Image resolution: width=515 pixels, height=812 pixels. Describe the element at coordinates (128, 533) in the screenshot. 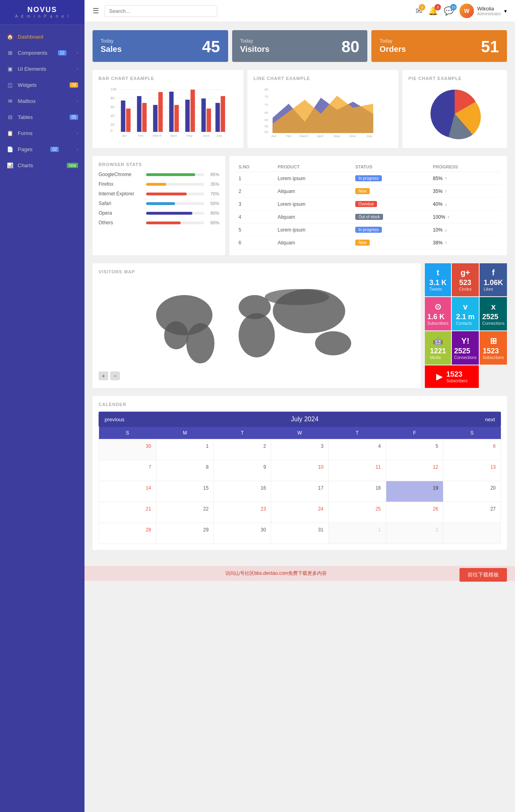

I see `calendar-day-cell: 28` at that location.